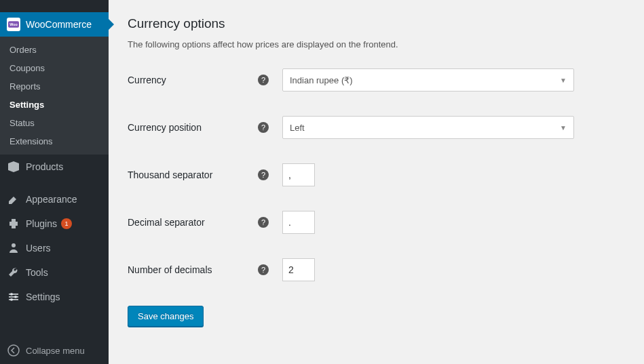  I want to click on sidebar-item-plugins: Plugins 1, so click(54, 224).